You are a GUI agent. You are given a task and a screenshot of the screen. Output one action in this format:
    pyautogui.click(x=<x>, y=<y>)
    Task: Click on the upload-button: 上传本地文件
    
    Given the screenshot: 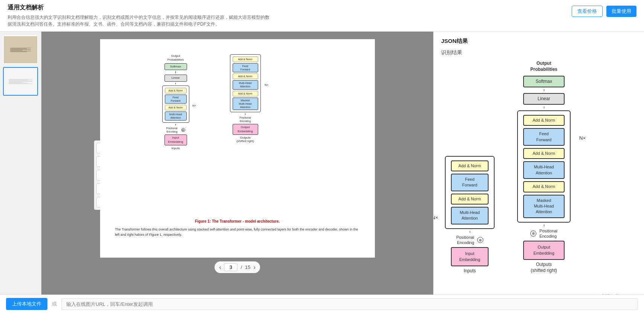 What is the action you would take?
    pyautogui.click(x=27, y=304)
    